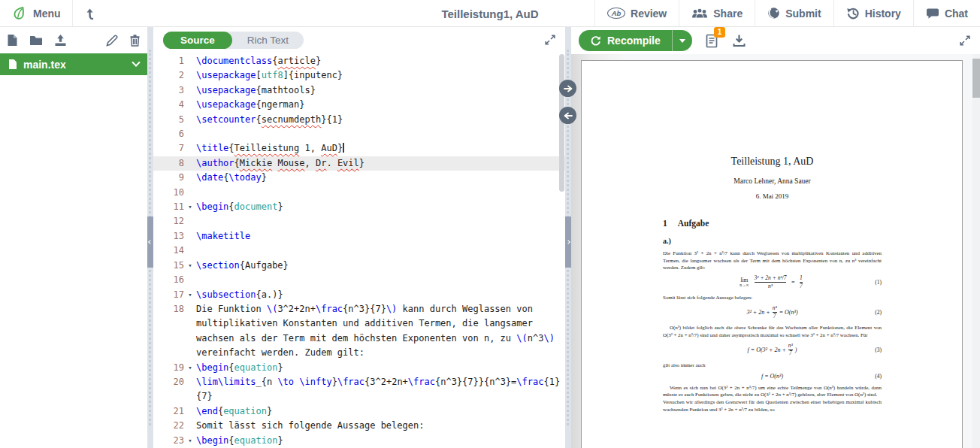 The width and height of the screenshot is (980, 448). Describe the element at coordinates (873, 14) in the screenshot. I see `history-button: History` at that location.